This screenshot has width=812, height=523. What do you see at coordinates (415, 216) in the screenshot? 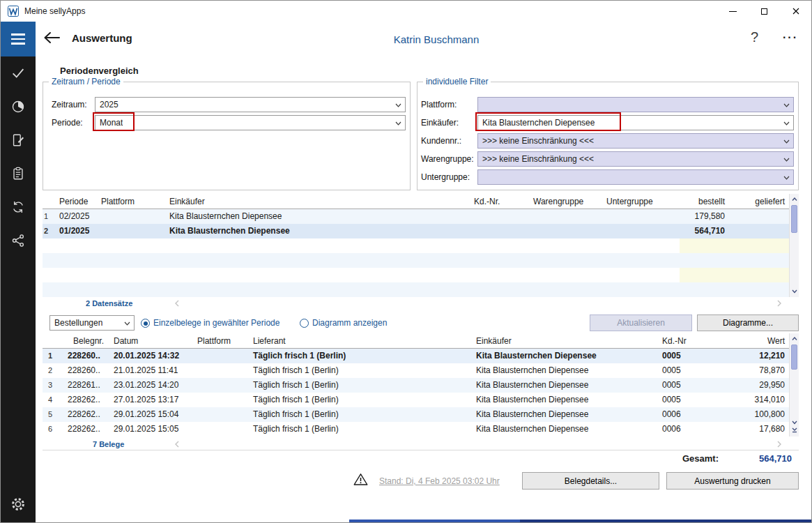
I see `period-table-row-1: 1 02/2025 Kita Blausternchen Diepensee 1…` at bounding box center [415, 216].